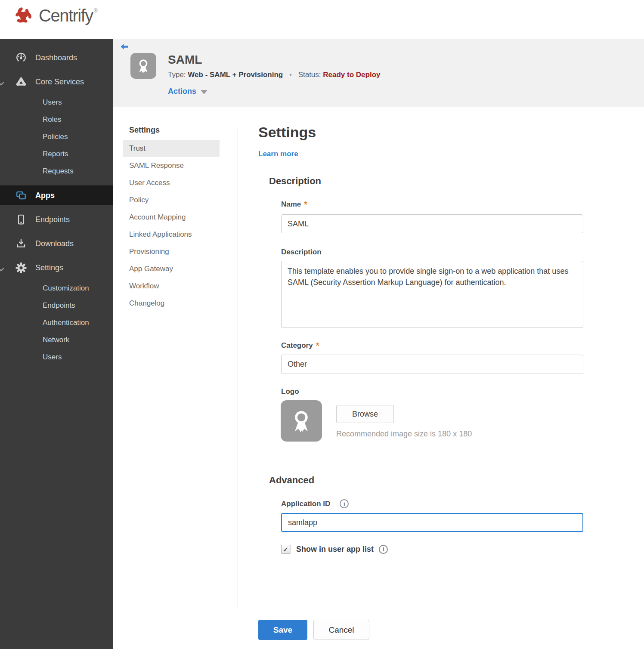 This screenshot has width=644, height=649. What do you see at coordinates (171, 148) in the screenshot?
I see `subnav-item-trust: Trust` at bounding box center [171, 148].